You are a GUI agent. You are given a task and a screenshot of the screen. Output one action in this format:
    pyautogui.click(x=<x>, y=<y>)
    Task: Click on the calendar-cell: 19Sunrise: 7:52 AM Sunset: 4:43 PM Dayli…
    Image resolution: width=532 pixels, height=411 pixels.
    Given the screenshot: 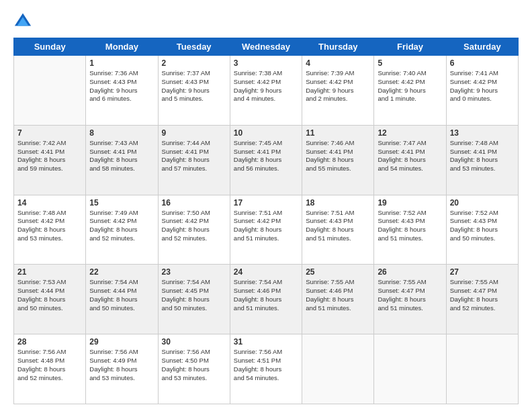 What is the action you would take?
    pyautogui.click(x=410, y=230)
    